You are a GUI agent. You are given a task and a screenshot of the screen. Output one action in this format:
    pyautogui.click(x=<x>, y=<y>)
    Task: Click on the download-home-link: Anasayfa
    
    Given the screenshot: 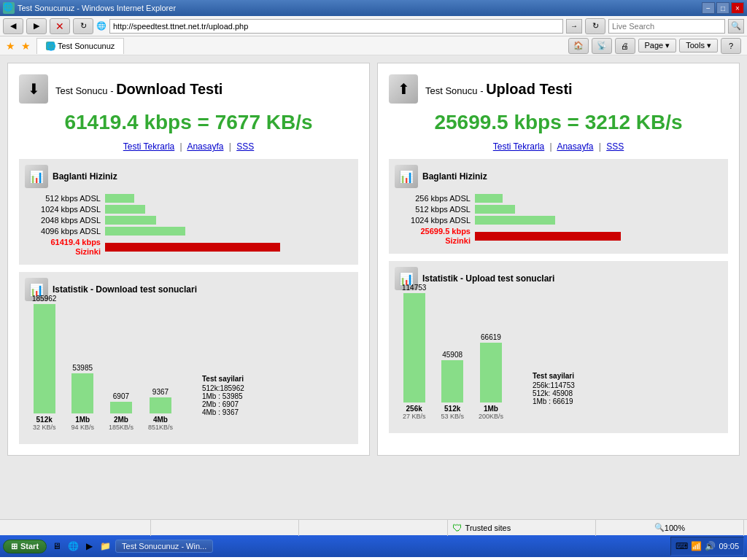 What is the action you would take?
    pyautogui.click(x=205, y=147)
    